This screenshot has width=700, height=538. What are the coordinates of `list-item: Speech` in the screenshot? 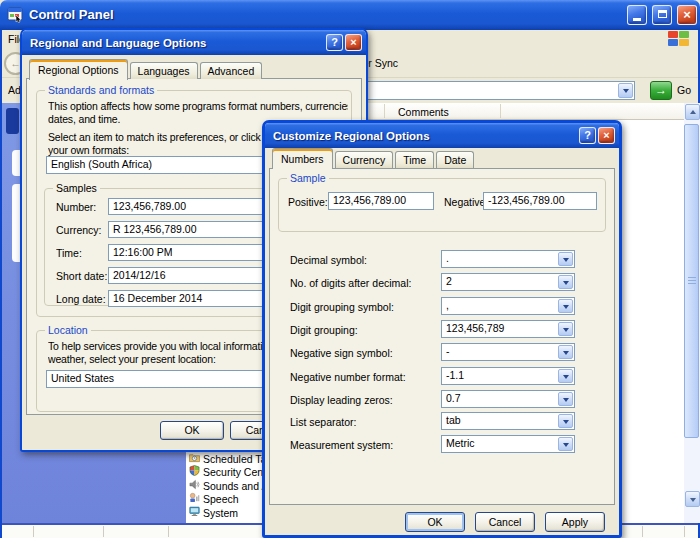 It's located at (214, 498).